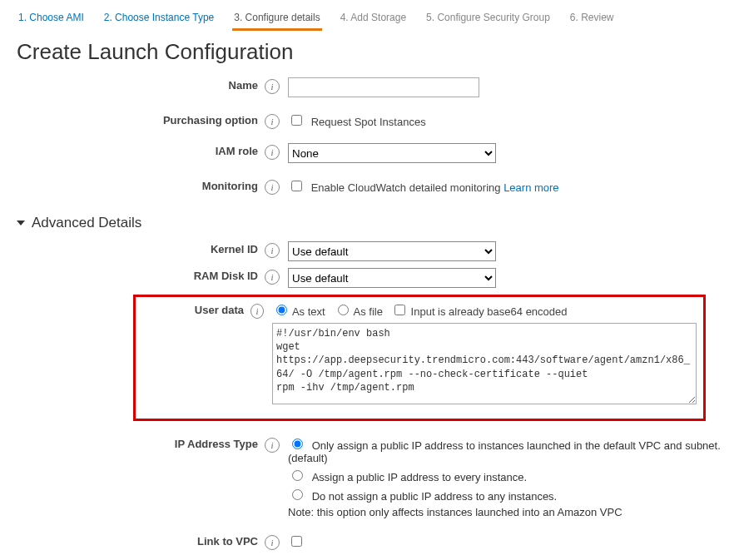 The height and width of the screenshot is (560, 739). What do you see at coordinates (370, 52) in the screenshot?
I see `page-title: Create Launch Configuration` at bounding box center [370, 52].